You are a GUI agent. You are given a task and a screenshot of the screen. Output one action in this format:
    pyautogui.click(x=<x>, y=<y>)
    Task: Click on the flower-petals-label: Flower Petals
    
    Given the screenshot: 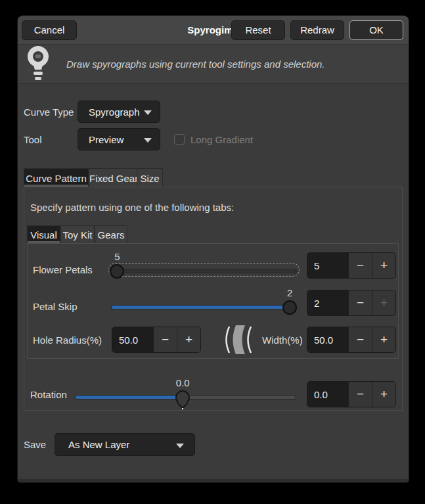 What is the action you would take?
    pyautogui.click(x=63, y=269)
    